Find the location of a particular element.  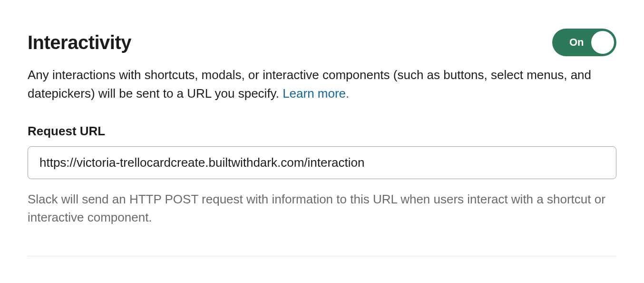

section-title: Interactivity is located at coordinates (79, 43).